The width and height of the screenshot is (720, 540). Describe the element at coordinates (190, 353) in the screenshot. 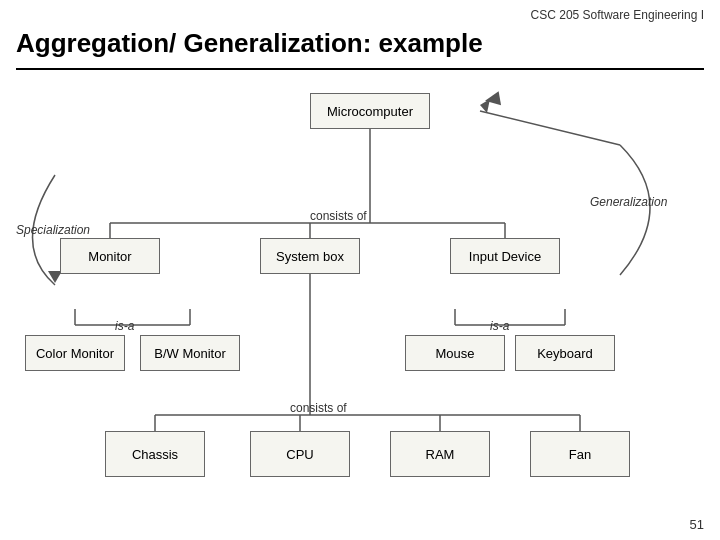

I see `bw-monitor-box: B/W Monitor` at that location.